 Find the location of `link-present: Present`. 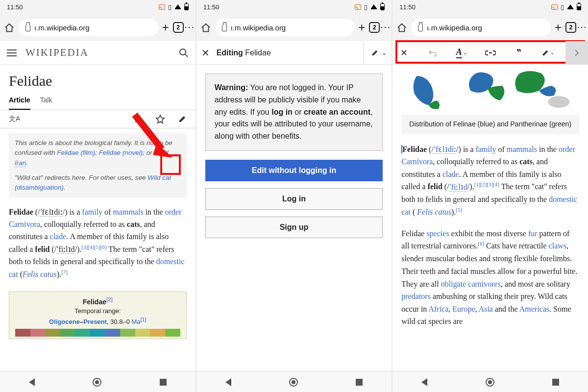

link-present: Present is located at coordinates (95, 322).